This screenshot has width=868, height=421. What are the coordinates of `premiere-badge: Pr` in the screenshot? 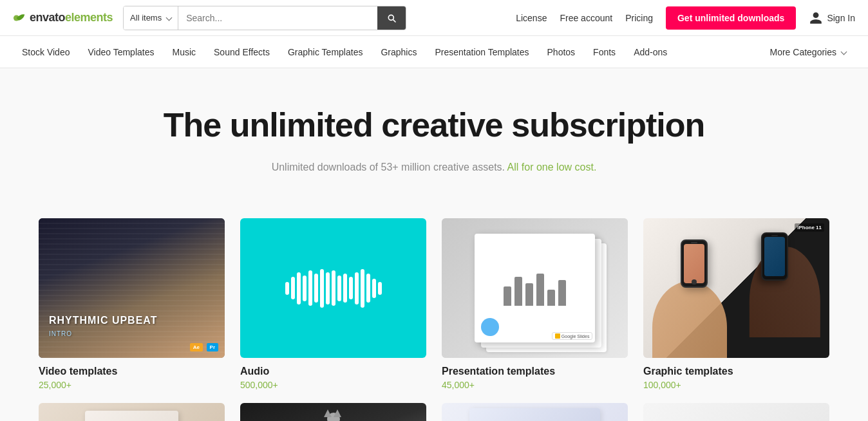 It's located at (212, 348).